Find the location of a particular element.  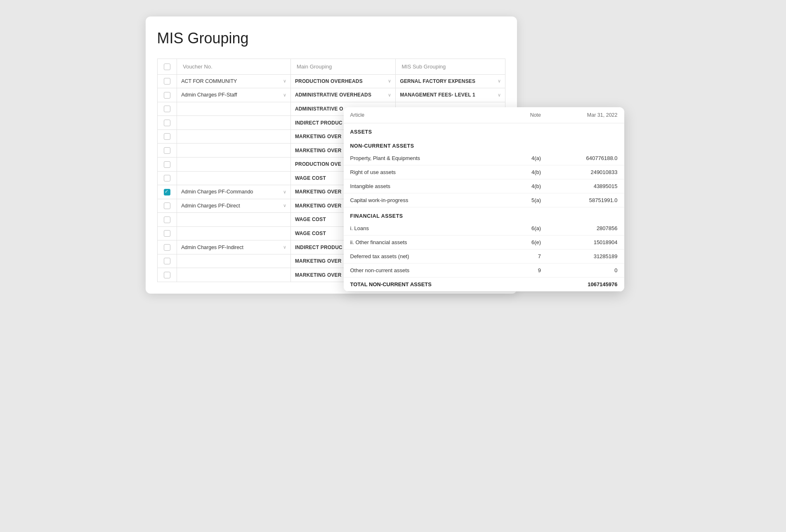

row-sub-grouping: MANAGEMENT FEES- LEVEL 1∨ is located at coordinates (451, 95).